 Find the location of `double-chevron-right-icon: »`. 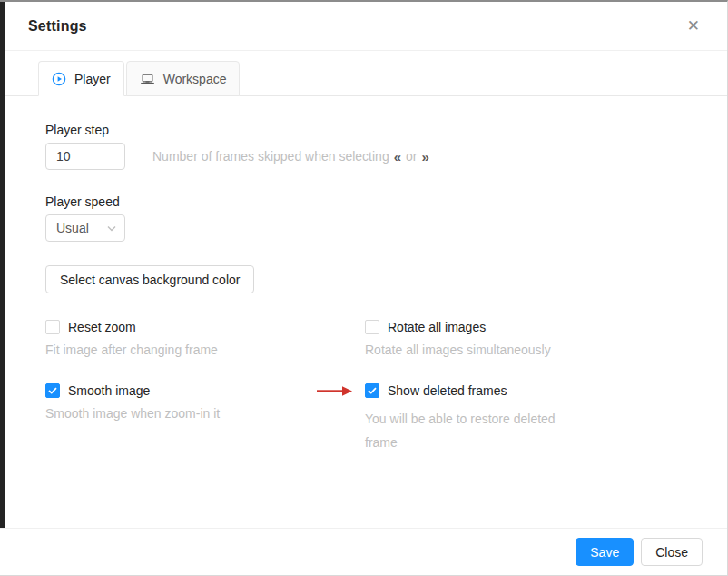

double-chevron-right-icon: » is located at coordinates (425, 156).